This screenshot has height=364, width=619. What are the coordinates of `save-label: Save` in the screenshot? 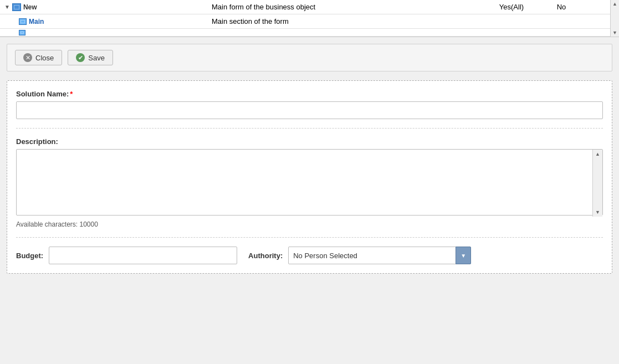 It's located at (96, 58).